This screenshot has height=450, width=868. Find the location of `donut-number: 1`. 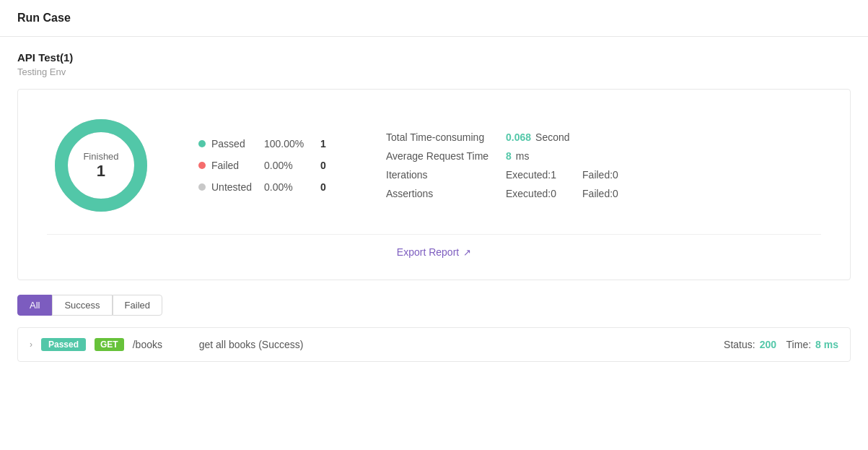

donut-number: 1 is located at coordinates (101, 171).